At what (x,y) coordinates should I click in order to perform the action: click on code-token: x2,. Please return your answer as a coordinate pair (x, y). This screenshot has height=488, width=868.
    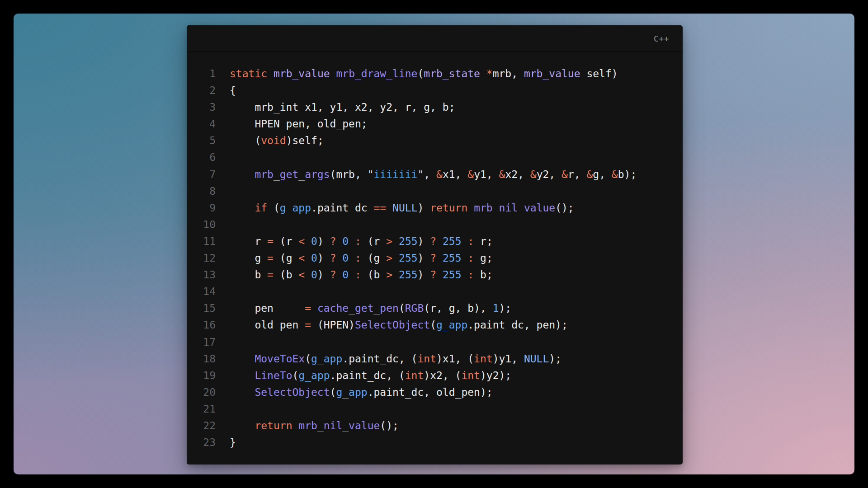
    Looking at the image, I should click on (517, 174).